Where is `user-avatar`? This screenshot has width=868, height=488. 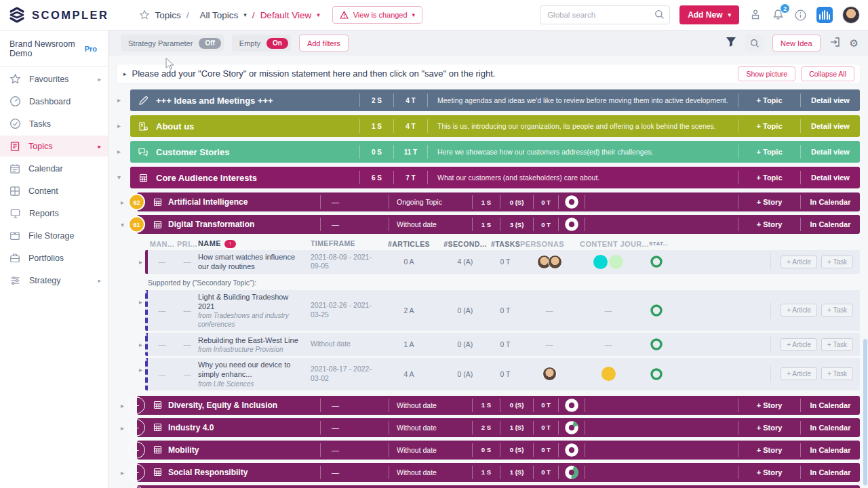 user-avatar is located at coordinates (851, 15).